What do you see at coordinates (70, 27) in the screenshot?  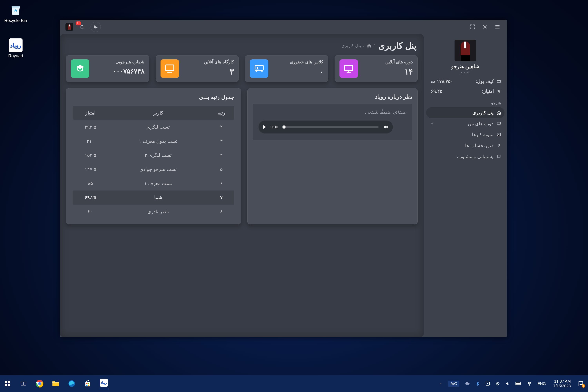 I see `app-logo` at bounding box center [70, 27].